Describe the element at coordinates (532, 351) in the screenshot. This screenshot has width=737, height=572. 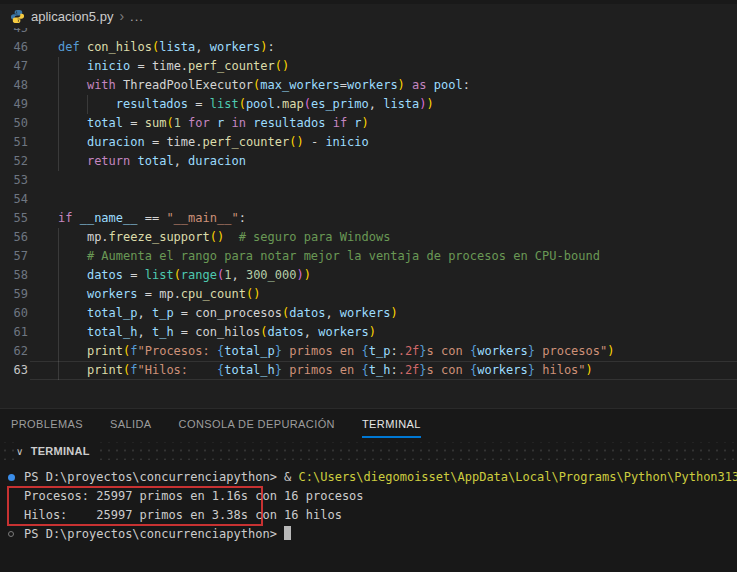
I see `code-token: }` at that location.